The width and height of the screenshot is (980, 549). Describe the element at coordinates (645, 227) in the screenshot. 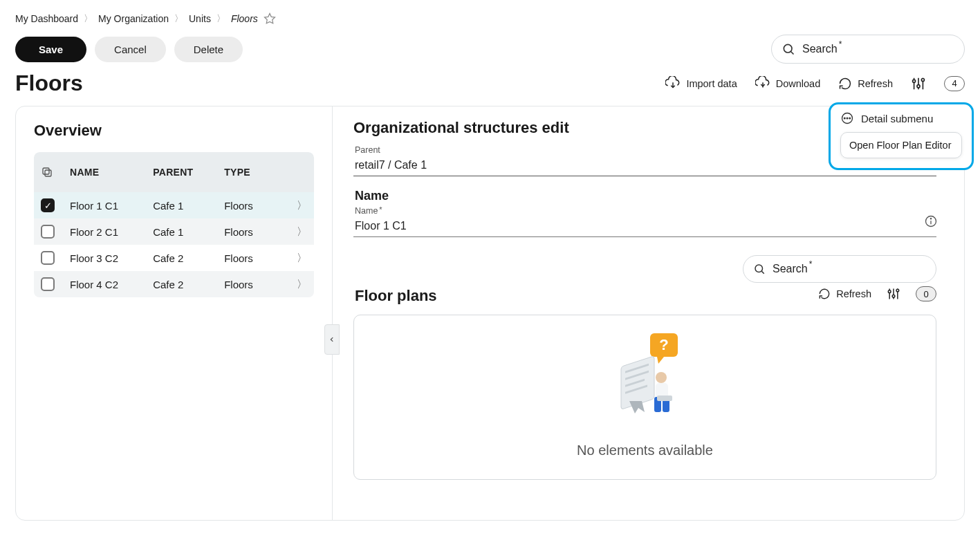

I see `name-input` at that location.